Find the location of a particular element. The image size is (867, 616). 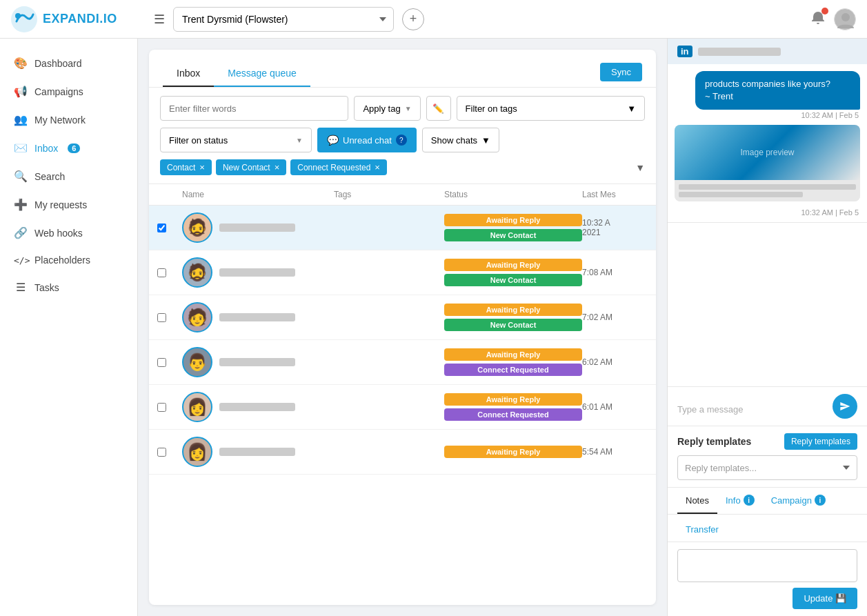

tab-inbox: Inbox is located at coordinates (188, 74).